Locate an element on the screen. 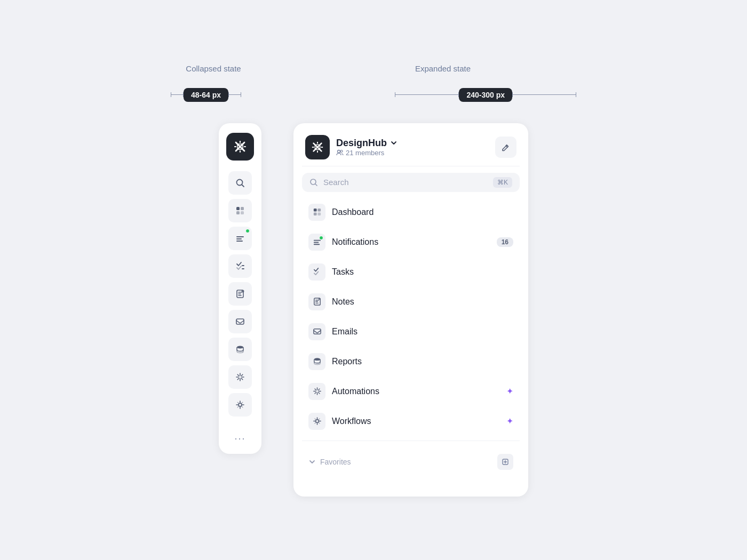 This screenshot has width=747, height=560. divider is located at coordinates (411, 441).